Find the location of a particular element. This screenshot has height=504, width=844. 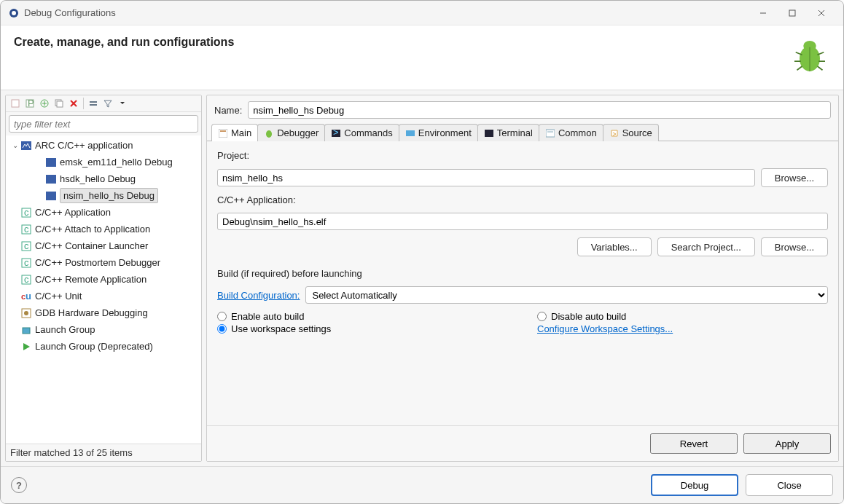

run-icon is located at coordinates (26, 347).